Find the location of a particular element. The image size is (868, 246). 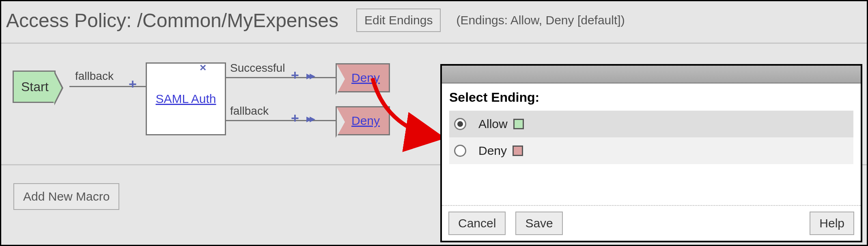

dialog-heading: Select Ending: is located at coordinates (651, 97).